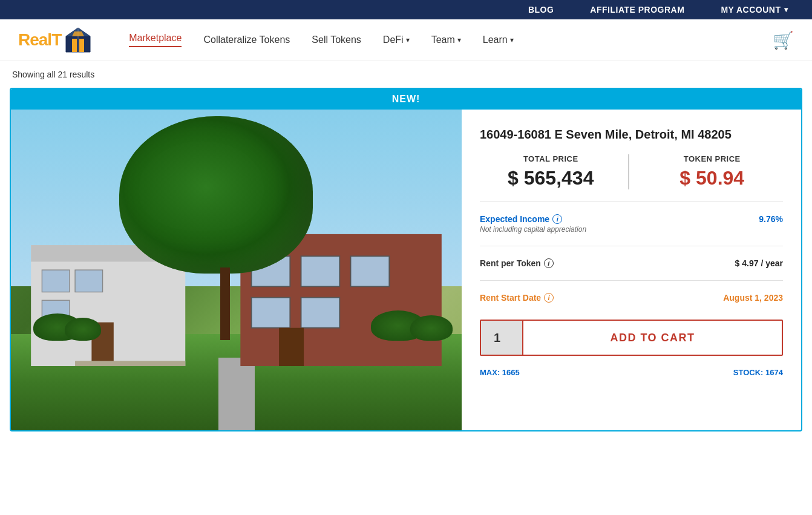 The width and height of the screenshot is (812, 515). What do you see at coordinates (551, 159) in the screenshot?
I see `total-price-label: TOTAL PRICE` at bounding box center [551, 159].